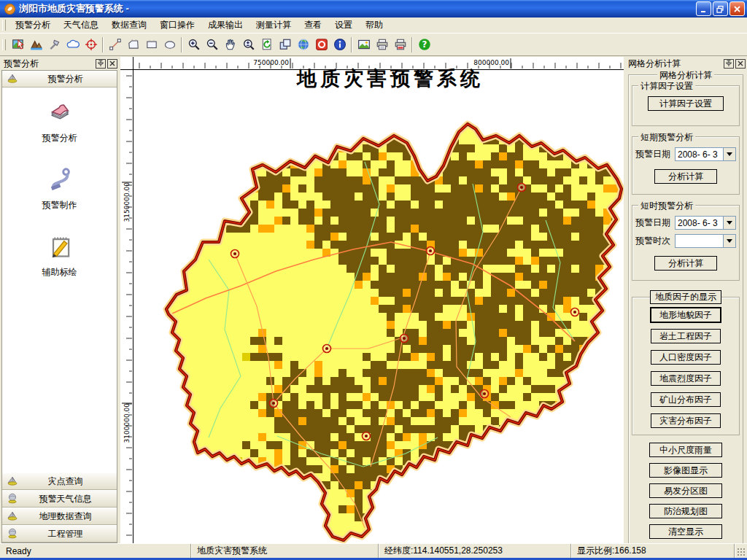  Describe the element at coordinates (274, 25) in the screenshot. I see `menu-measure: 测量计算` at that location.